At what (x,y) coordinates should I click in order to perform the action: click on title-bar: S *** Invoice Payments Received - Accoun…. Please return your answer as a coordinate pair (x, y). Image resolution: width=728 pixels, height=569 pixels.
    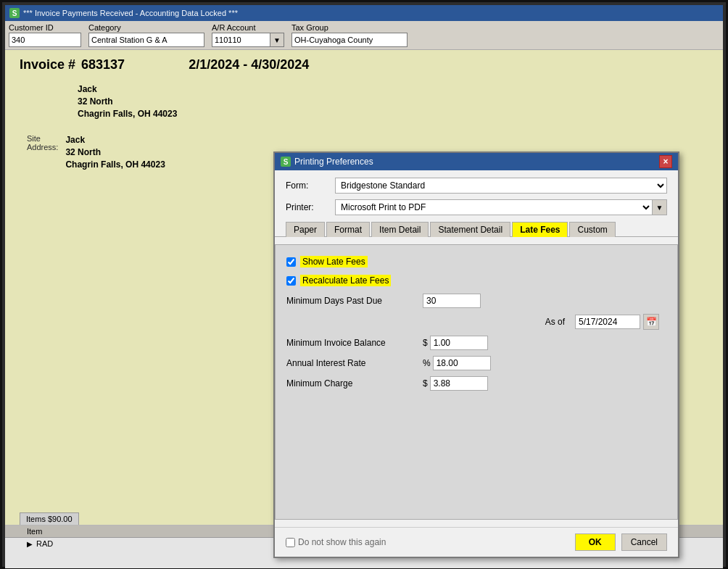
    Looking at the image, I should click on (364, 13).